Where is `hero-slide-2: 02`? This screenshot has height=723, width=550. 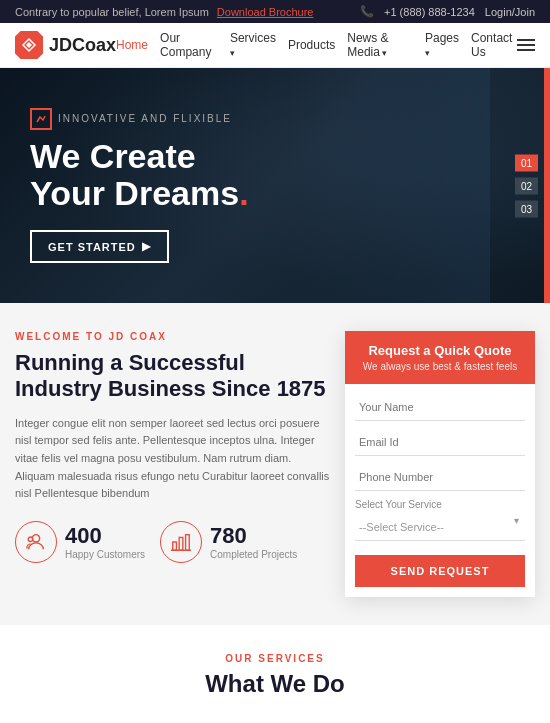 hero-slide-2: 02 is located at coordinates (526, 186).